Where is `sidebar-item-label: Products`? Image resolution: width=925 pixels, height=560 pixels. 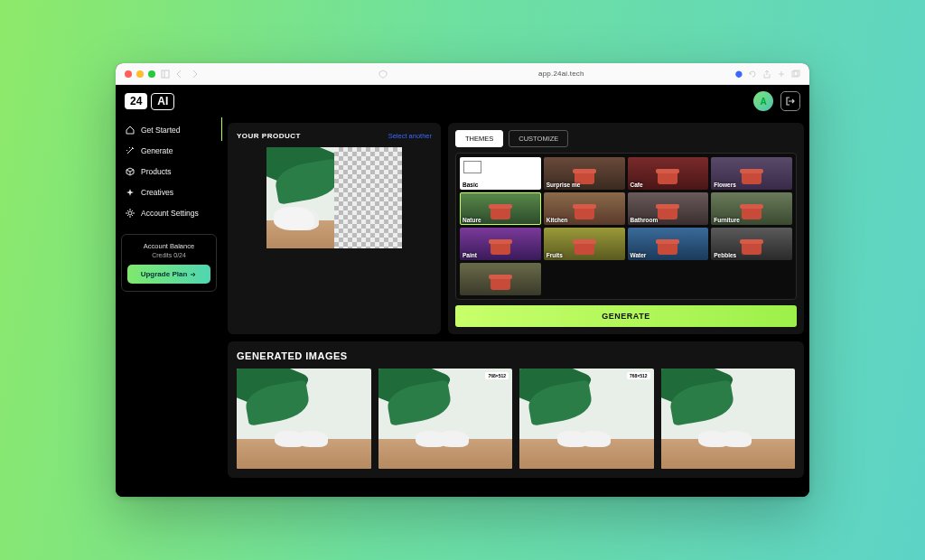 sidebar-item-label: Products is located at coordinates (156, 172).